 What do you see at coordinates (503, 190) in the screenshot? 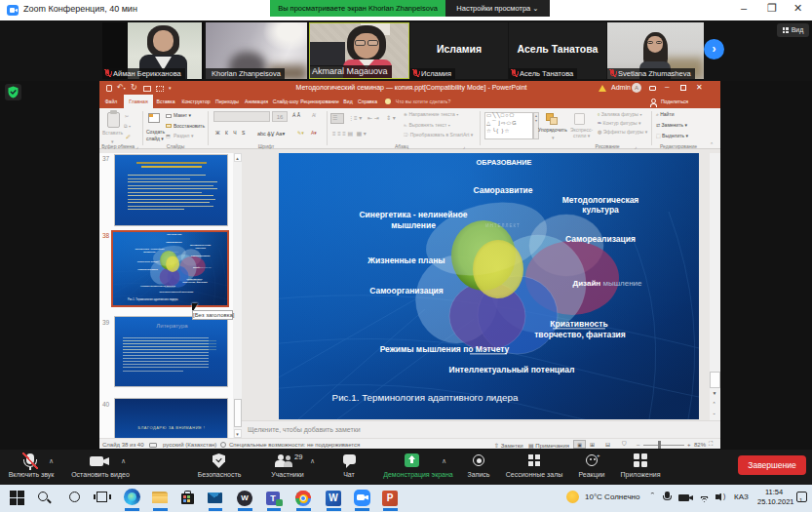
I see `svg-text: Саморазвитие` at bounding box center [503, 190].